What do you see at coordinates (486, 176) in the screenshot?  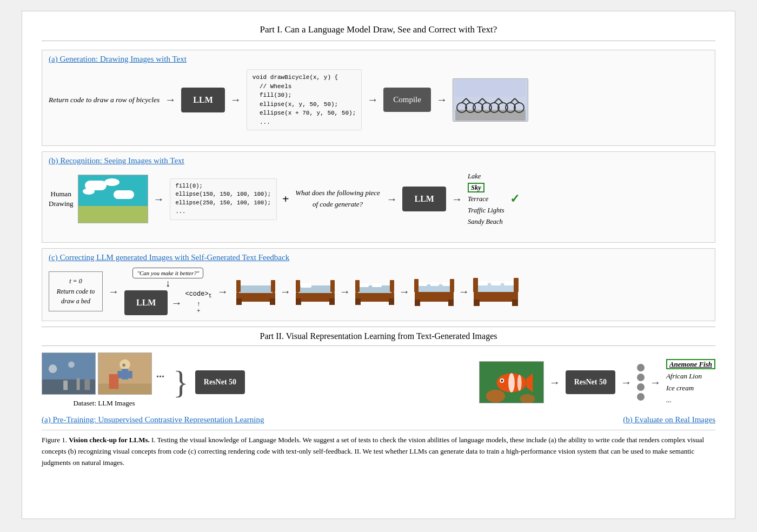 I see `choice-lake: Lake` at bounding box center [486, 176].